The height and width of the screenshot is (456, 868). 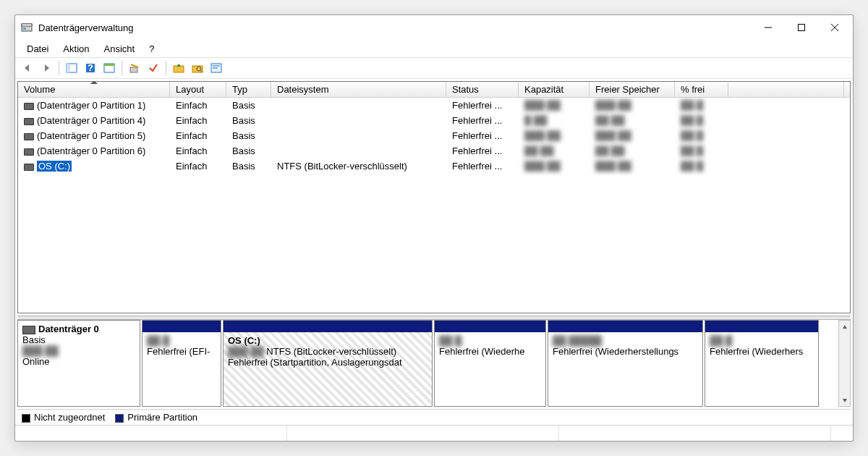 I want to click on titlebar: Datenträgerverwaltung, so click(x=434, y=28).